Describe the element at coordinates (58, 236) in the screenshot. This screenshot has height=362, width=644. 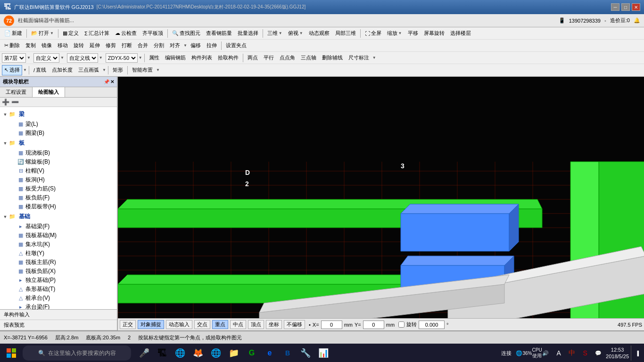
I see `tree-item-faban-jichu: ▦ 筏板基础(M)` at that location.